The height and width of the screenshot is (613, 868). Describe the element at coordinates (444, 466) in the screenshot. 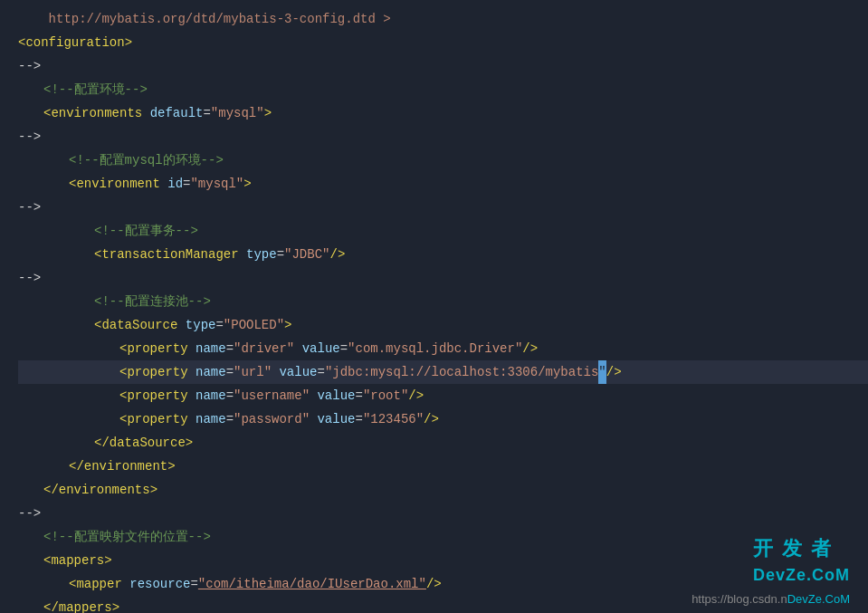

I see `line-environment-close: </environment>` at that location.